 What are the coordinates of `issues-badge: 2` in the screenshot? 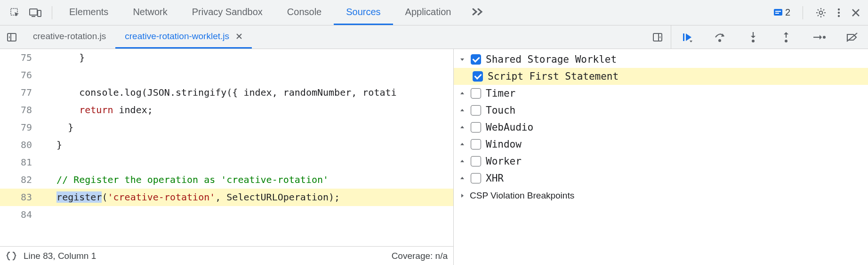 It's located at (781, 12).